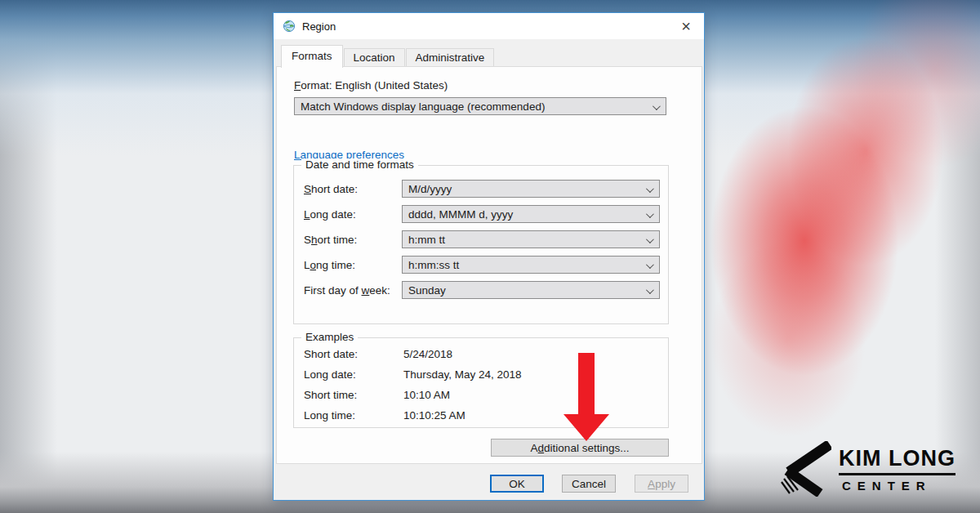 This screenshot has height=513, width=980. Describe the element at coordinates (586, 397) in the screenshot. I see `red-arrow-icon` at that location.